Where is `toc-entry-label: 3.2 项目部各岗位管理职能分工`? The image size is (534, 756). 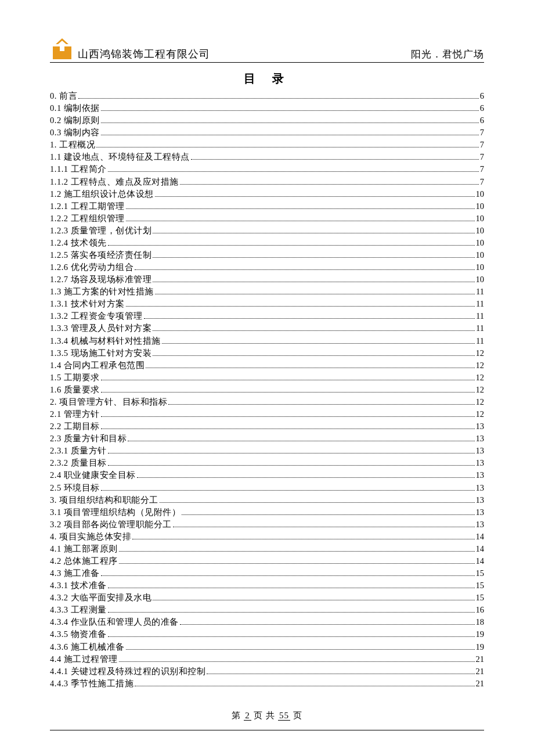 toc-entry-label: 3.2 项目部各岗位管理职能分工 is located at coordinates (111, 525).